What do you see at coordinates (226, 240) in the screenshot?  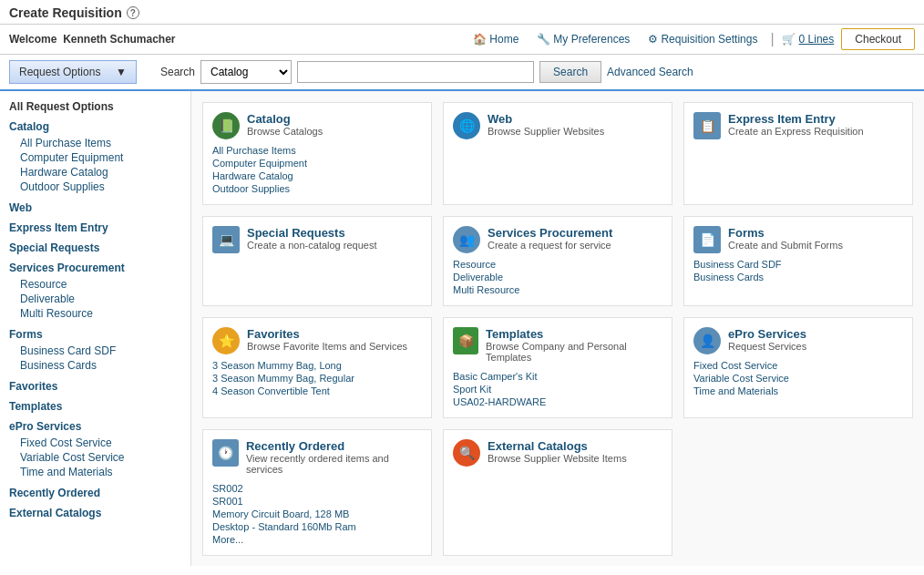 I see `special-icon: 💻` at bounding box center [226, 240].